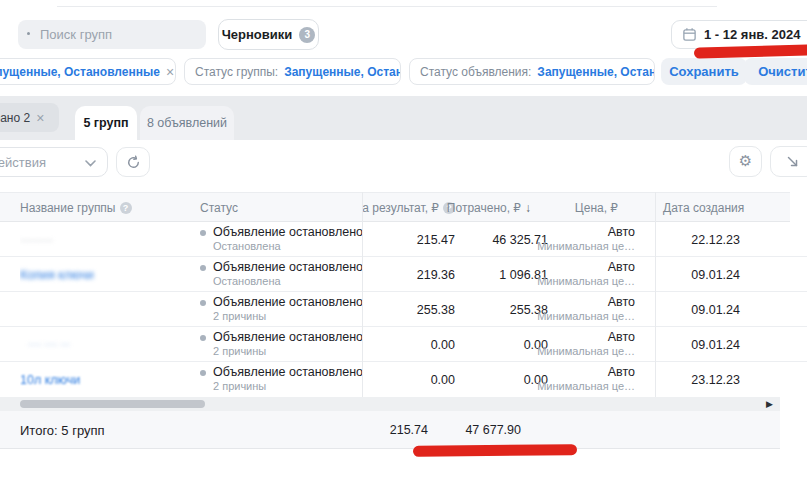  Describe the element at coordinates (746, 162) in the screenshot. I see `settings-button: ⚙` at that location.